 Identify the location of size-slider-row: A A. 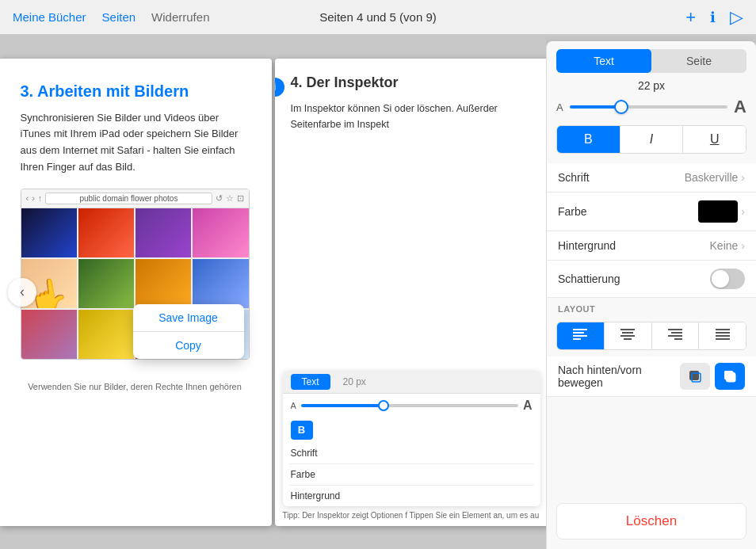
(651, 107).